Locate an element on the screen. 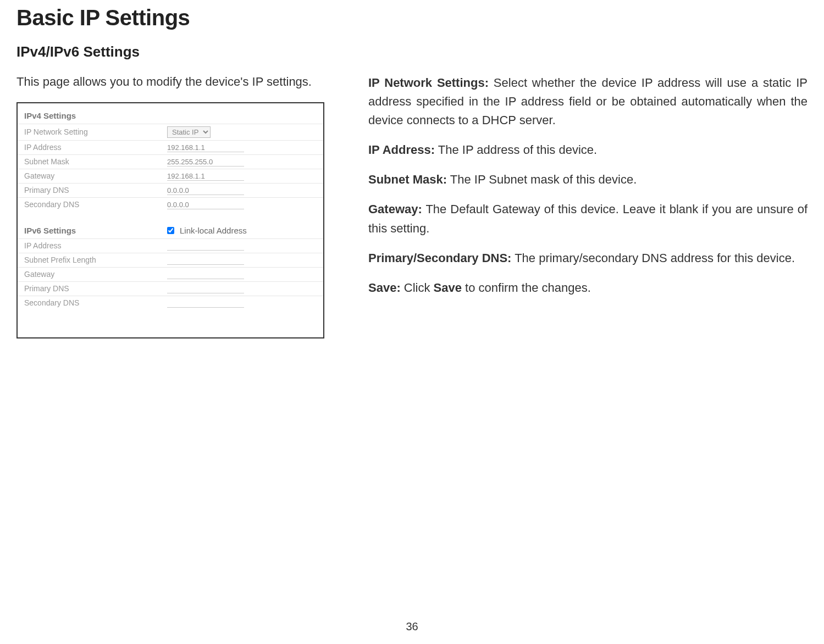  input-ipv6-gateway is located at coordinates (206, 275).